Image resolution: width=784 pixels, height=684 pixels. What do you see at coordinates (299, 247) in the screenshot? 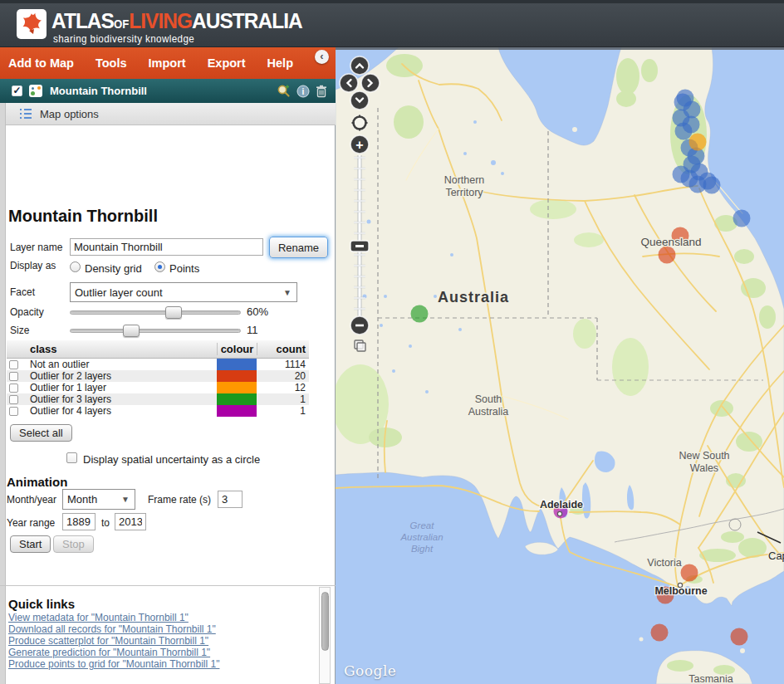
I see `rename-button: Rename` at bounding box center [299, 247].